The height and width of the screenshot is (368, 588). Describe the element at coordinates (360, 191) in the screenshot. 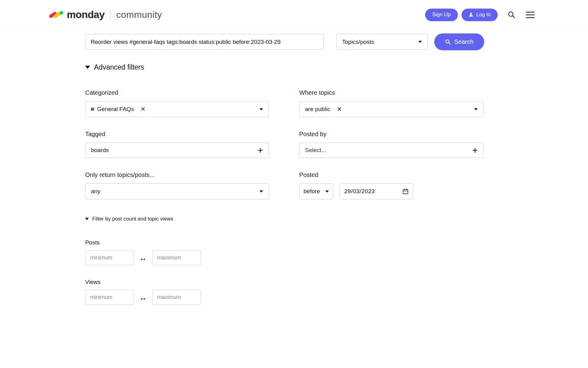

I see `posted-date-value: 29/03/2023` at that location.